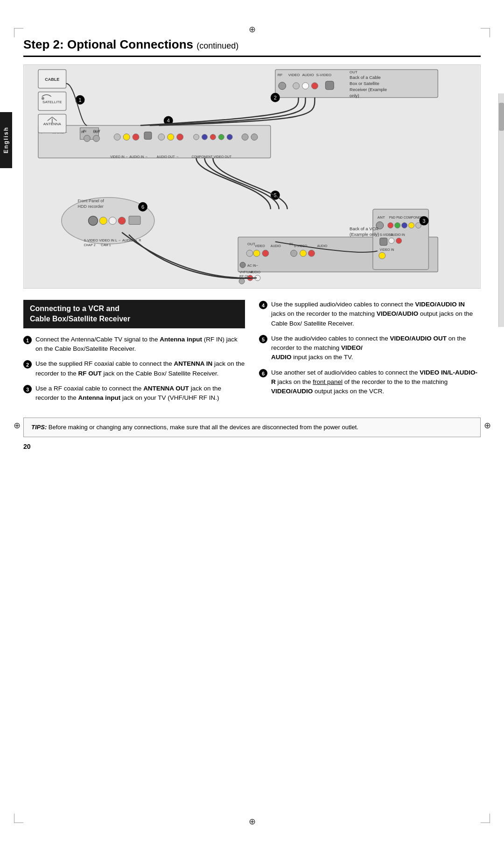 The height and width of the screenshot is (851, 504). I want to click on english-tab-label: English, so click(6, 140).